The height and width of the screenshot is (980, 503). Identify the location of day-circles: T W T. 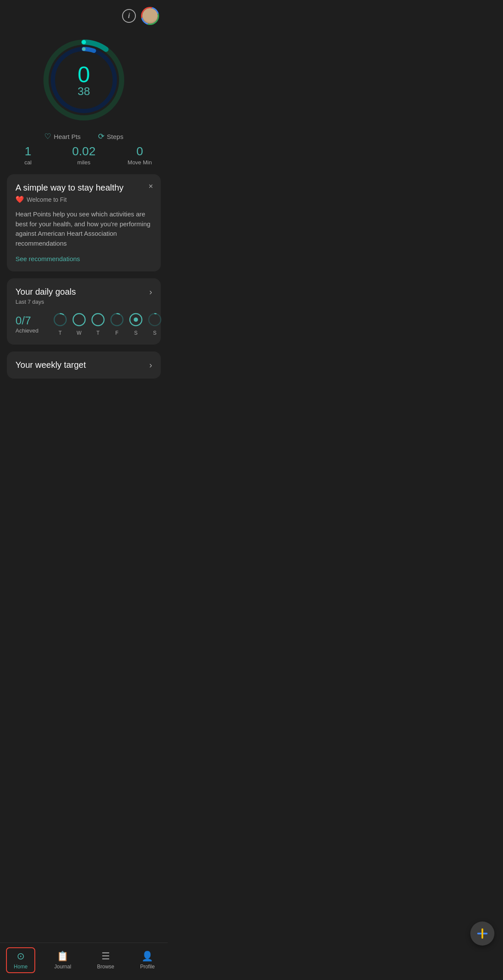
(107, 324).